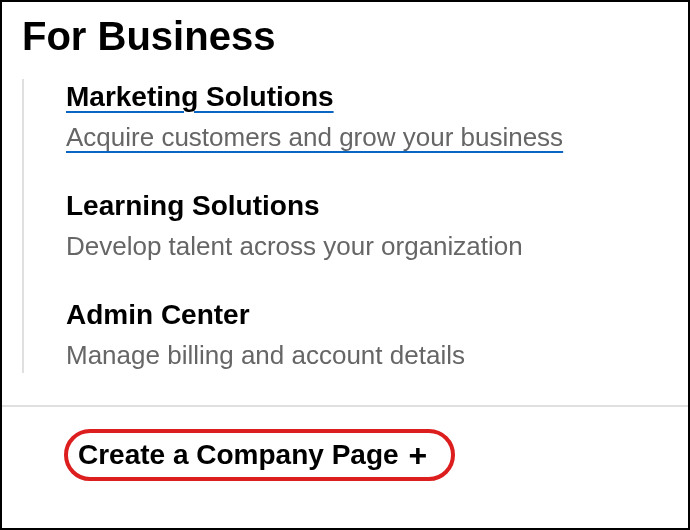 The height and width of the screenshot is (530, 690). I want to click on footer-section: Create a Company Page +, so click(345, 443).